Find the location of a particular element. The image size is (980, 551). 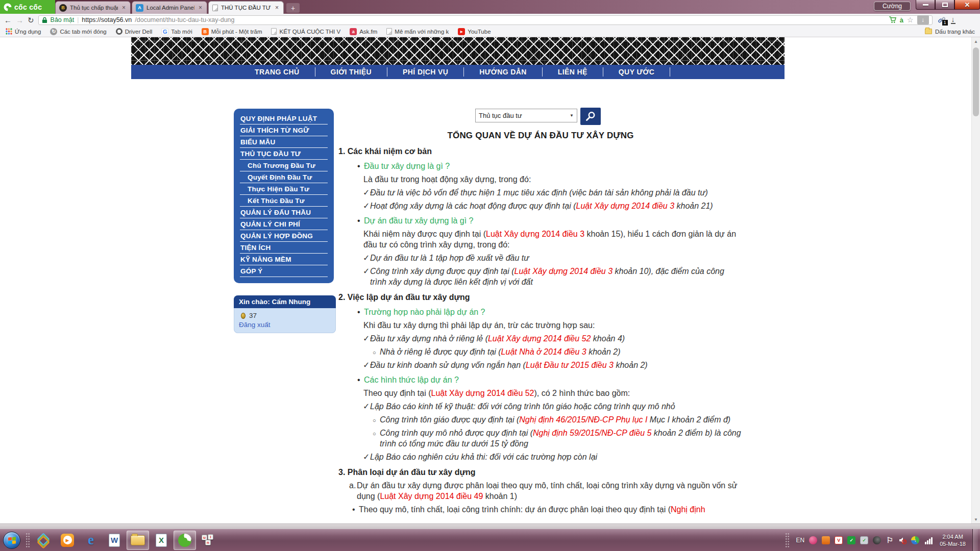

bookmark-item: KẾT QUẢ CUỘC THI V is located at coordinates (306, 32).